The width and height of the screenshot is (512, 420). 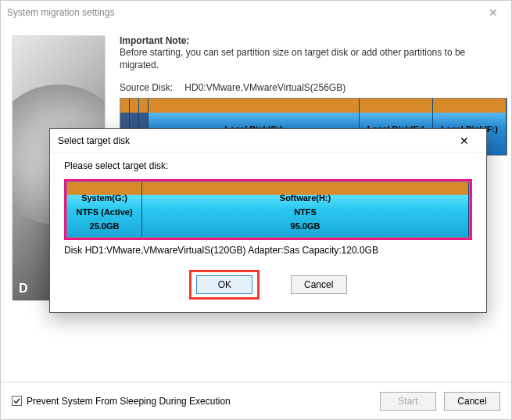 What do you see at coordinates (306, 226) in the screenshot?
I see `part-h-size: 95.0GB` at bounding box center [306, 226].